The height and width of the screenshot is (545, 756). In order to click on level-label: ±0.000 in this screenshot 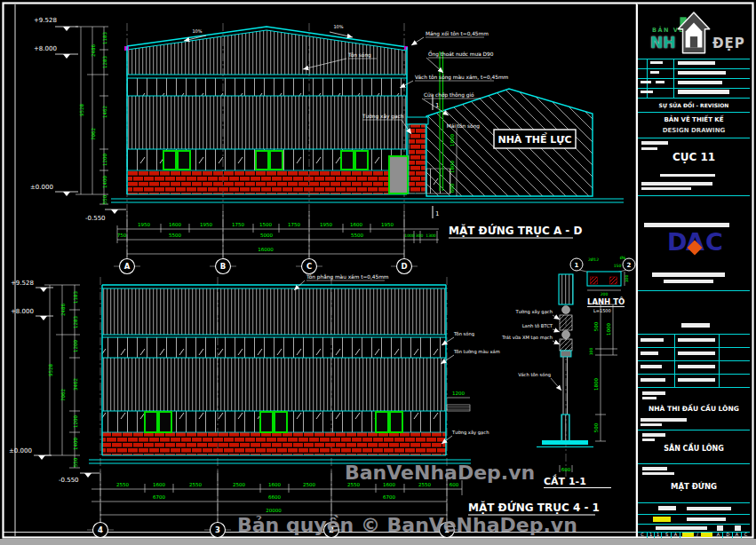, I will do `click(20, 451)`.